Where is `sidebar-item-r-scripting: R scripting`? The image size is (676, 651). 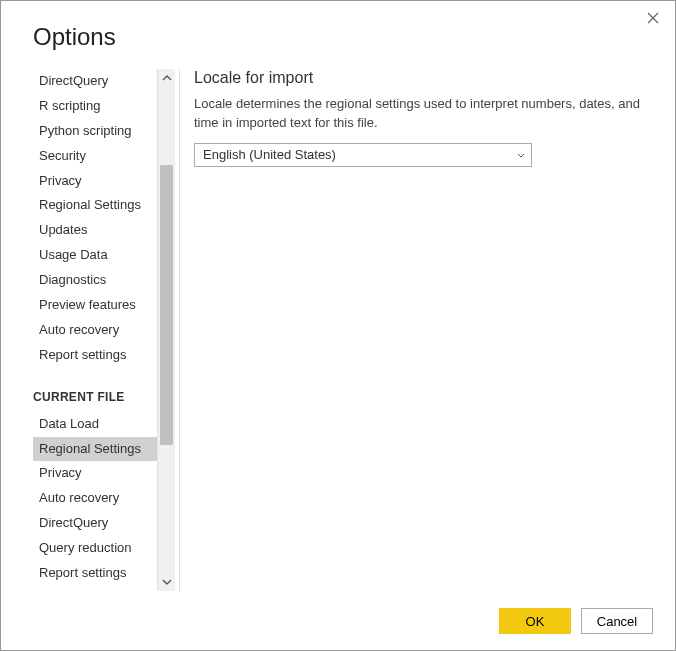 sidebar-item-r-scripting: R scripting is located at coordinates (95, 106).